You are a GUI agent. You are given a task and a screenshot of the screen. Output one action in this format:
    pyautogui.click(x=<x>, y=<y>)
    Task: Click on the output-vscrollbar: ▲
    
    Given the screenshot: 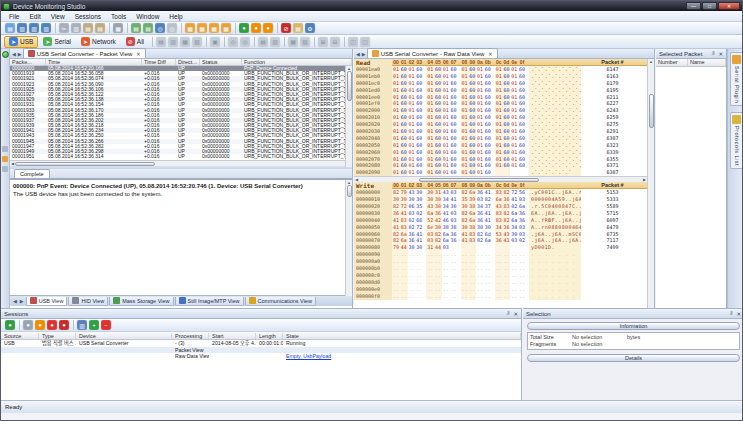 What is the action you would take?
    pyautogui.click(x=348, y=238)
    